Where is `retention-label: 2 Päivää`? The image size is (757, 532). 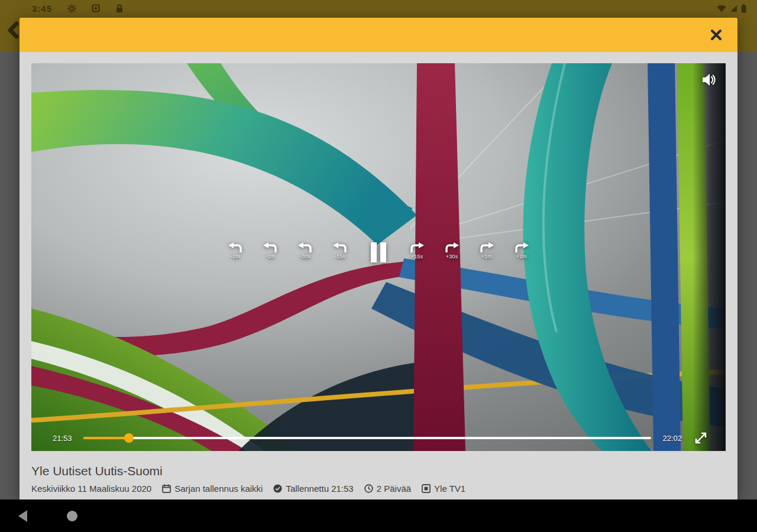
retention-label: 2 Päivää is located at coordinates (394, 488).